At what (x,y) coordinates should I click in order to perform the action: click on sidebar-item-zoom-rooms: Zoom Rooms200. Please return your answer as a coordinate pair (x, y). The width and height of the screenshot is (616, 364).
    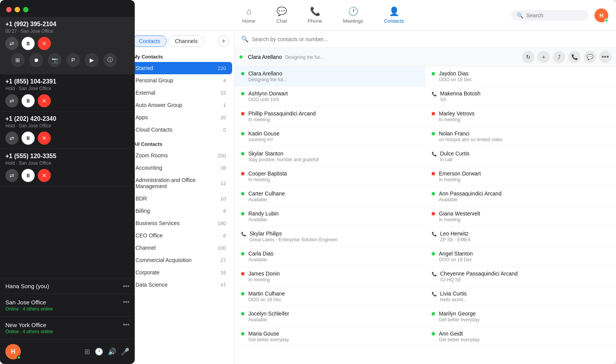
    Looking at the image, I should click on (181, 155).